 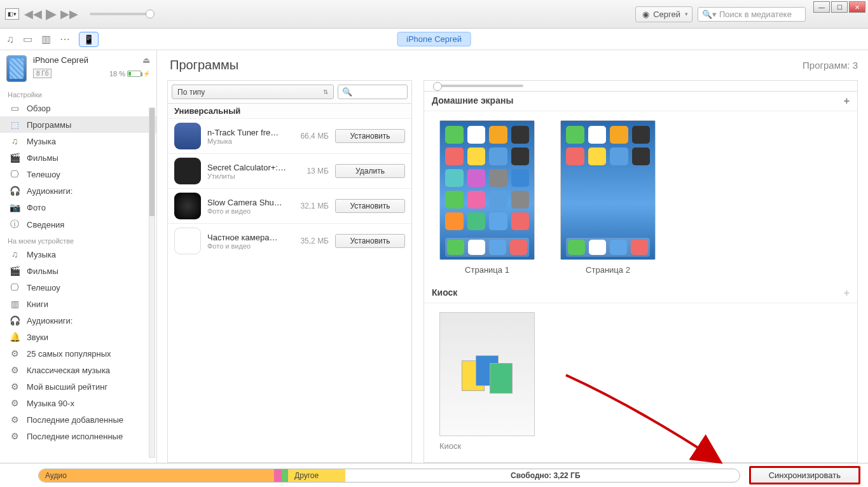 What do you see at coordinates (608, 197) in the screenshot?
I see `home-screen-page: Страница 2` at bounding box center [608, 197].